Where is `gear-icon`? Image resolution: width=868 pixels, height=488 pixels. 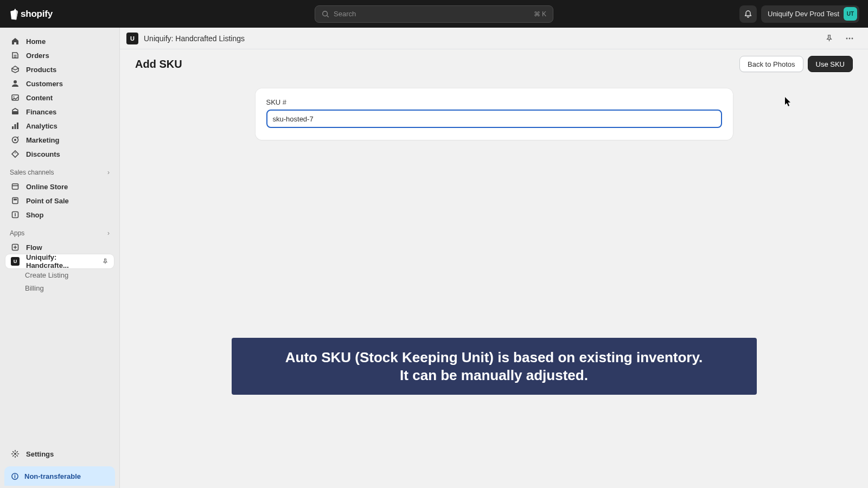 gear-icon is located at coordinates (15, 454).